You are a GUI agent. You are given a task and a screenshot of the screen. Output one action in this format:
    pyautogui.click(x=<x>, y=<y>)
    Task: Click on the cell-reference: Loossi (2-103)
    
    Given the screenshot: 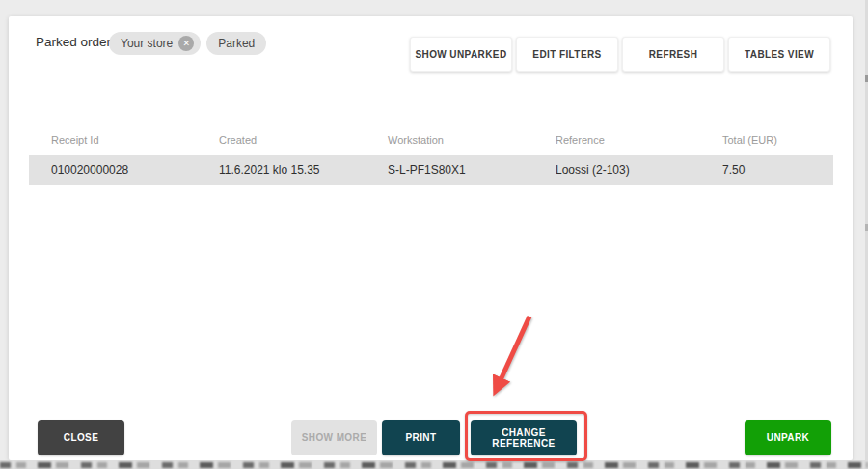 What is the action you would take?
    pyautogui.click(x=592, y=170)
    